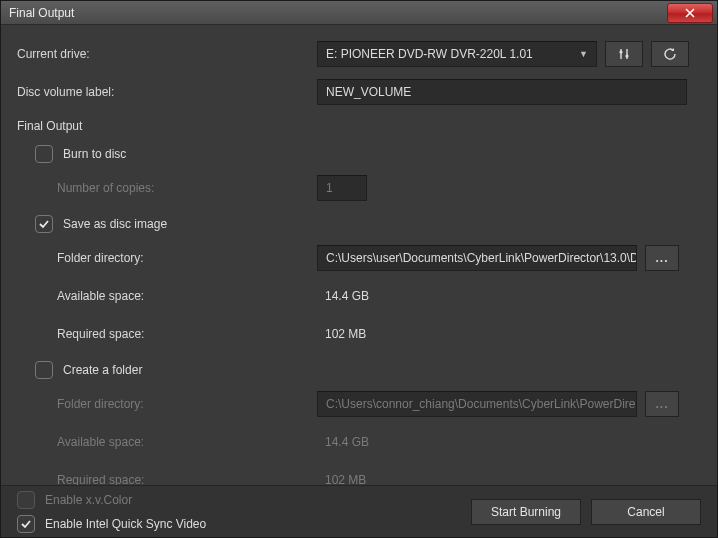  Describe the element at coordinates (670, 54) in the screenshot. I see `refresh-drive-button` at that location.